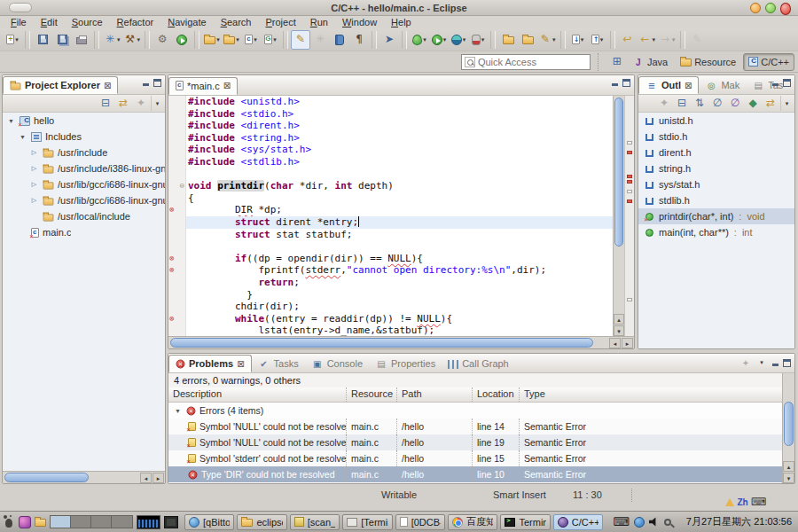 Image resolution: width=798 pixels, height=532 pixels. I want to click on tree-item-includes: ▼Includes, so click(83, 137).